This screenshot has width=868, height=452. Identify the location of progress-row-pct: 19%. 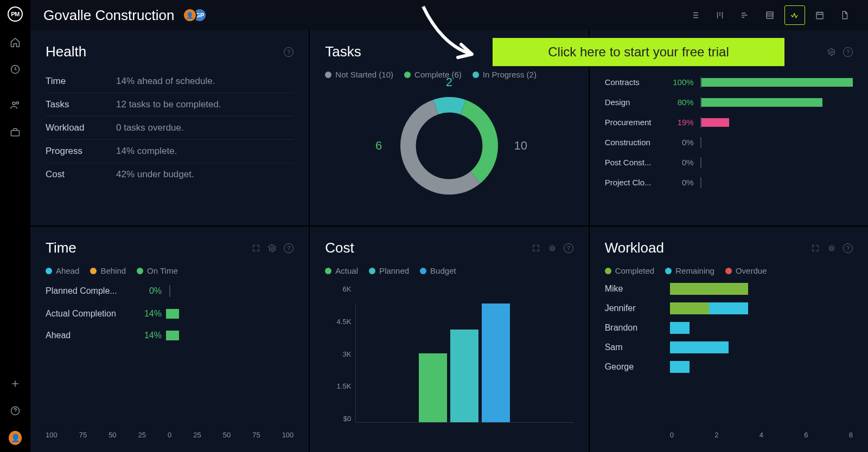
(682, 122).